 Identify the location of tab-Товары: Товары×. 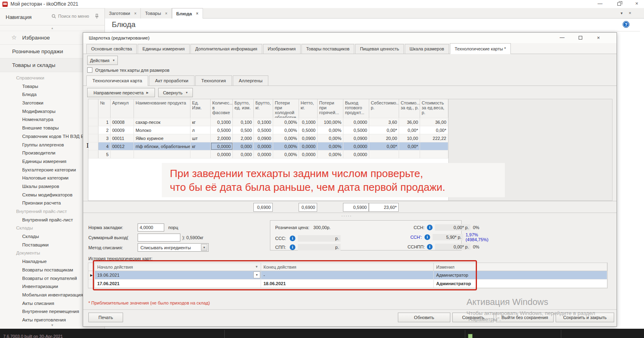
(156, 13).